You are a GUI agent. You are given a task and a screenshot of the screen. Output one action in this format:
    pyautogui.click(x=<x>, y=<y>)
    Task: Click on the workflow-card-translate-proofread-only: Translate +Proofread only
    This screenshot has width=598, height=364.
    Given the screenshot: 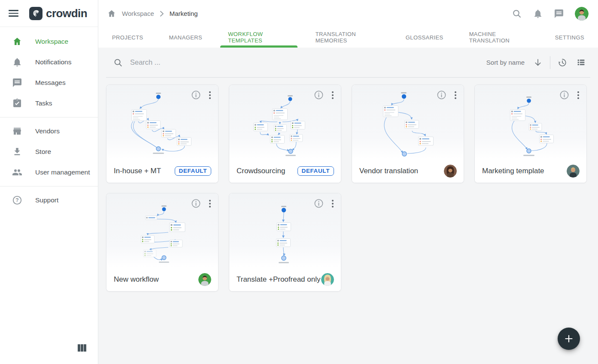 What is the action you would take?
    pyautogui.click(x=285, y=242)
    